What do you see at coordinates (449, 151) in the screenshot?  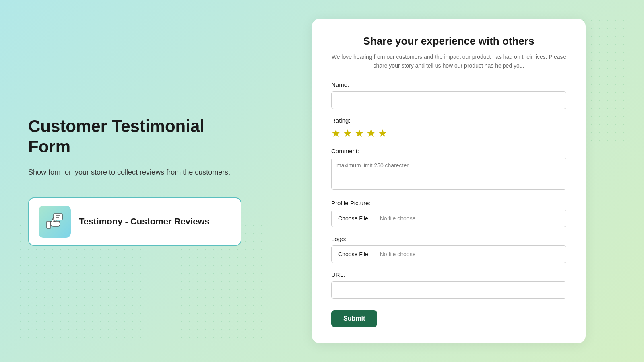 I see `comment-label: Comment:` at bounding box center [449, 151].